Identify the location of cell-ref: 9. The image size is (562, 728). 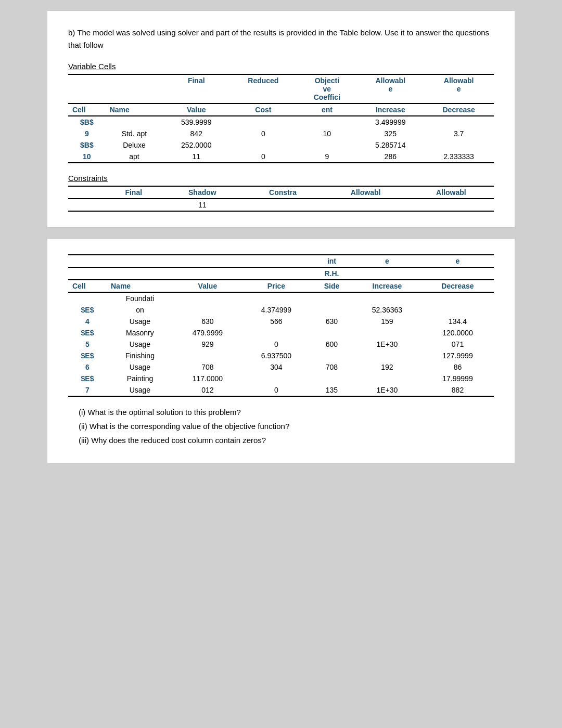
(87, 134).